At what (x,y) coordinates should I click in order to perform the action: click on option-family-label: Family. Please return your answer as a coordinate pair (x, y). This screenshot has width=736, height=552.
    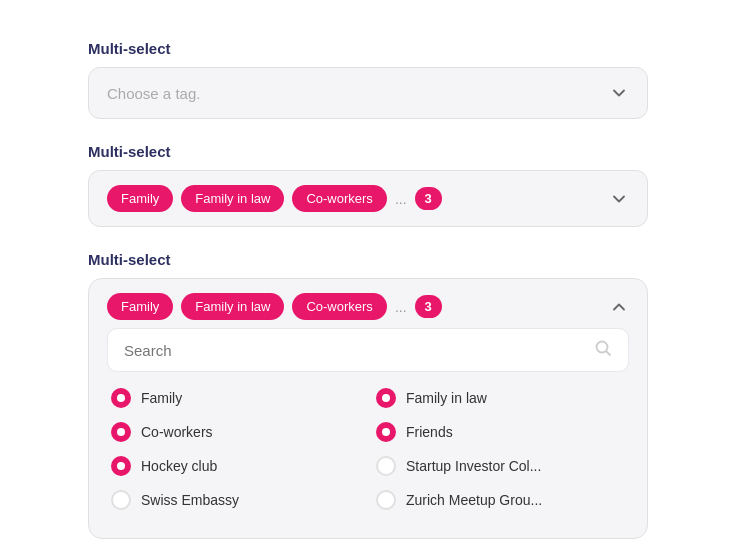
    Looking at the image, I should click on (162, 398).